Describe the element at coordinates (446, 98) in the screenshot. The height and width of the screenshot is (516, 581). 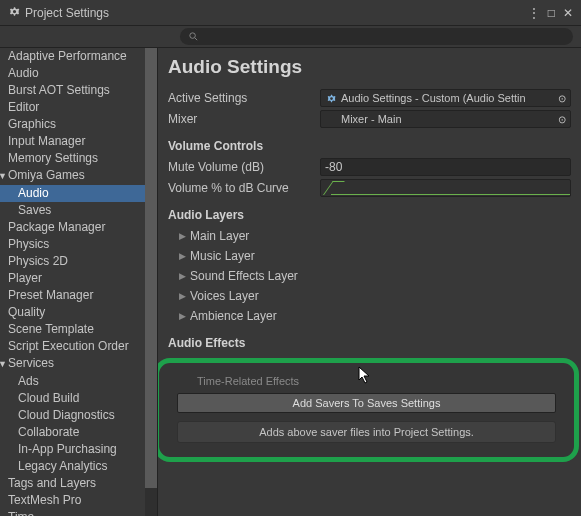
I see `active-settings-field: Audio Settings - Custom (Audio Settin ⊙` at that location.